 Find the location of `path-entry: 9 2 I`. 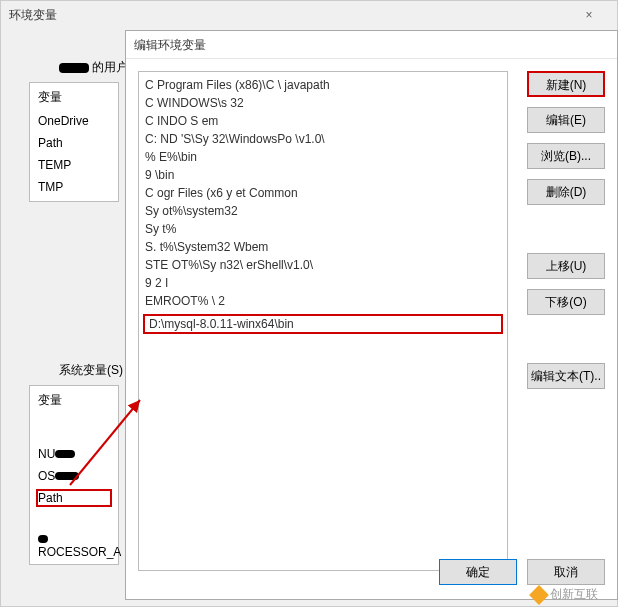

path-entry: 9 2 I is located at coordinates (323, 283).